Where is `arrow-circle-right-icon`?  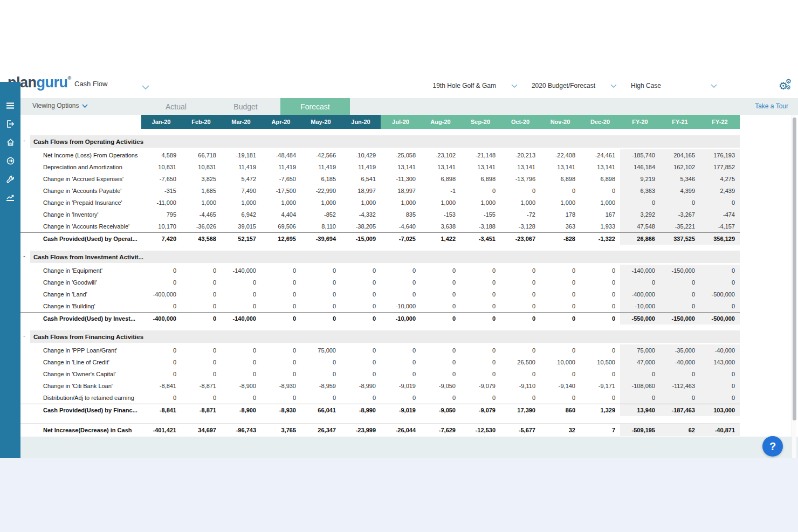
arrow-circle-right-icon is located at coordinates (10, 161).